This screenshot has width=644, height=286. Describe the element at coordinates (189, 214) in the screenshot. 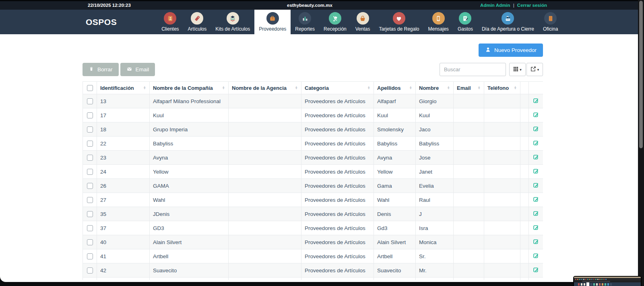

I see `cell-company: JDenis` at that location.